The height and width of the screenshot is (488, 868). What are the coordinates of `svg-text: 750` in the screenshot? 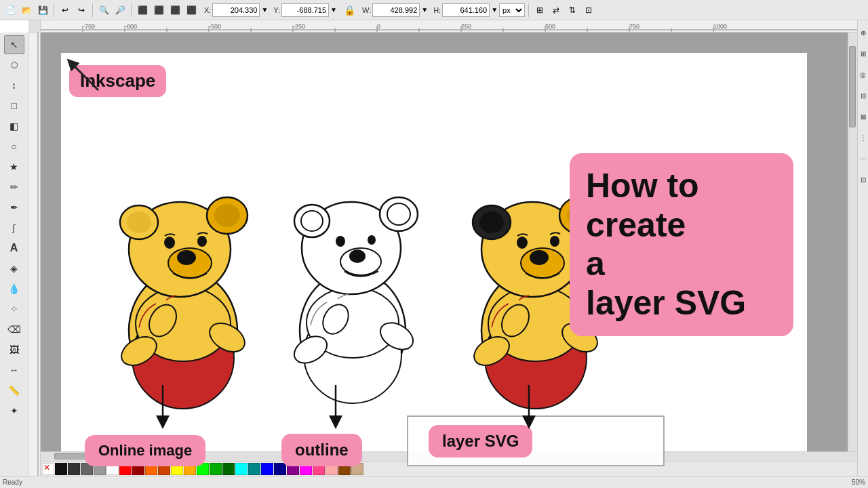 It's located at (635, 26).